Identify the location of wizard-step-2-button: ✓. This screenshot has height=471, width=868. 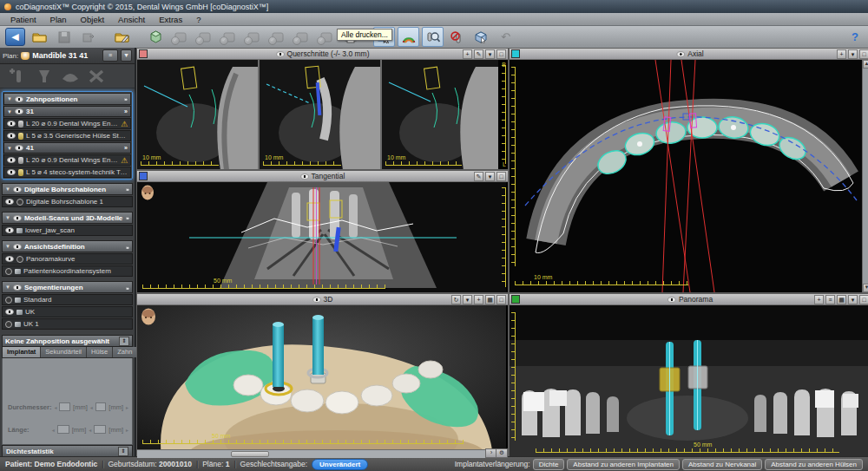
(205, 36).